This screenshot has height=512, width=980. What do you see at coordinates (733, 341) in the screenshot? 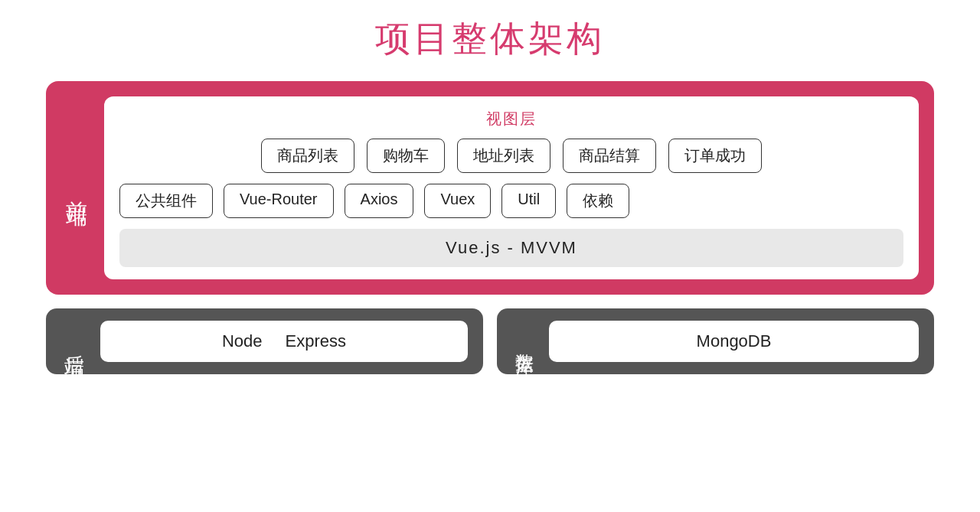
I see `database-inner: MongoDB` at bounding box center [733, 341].